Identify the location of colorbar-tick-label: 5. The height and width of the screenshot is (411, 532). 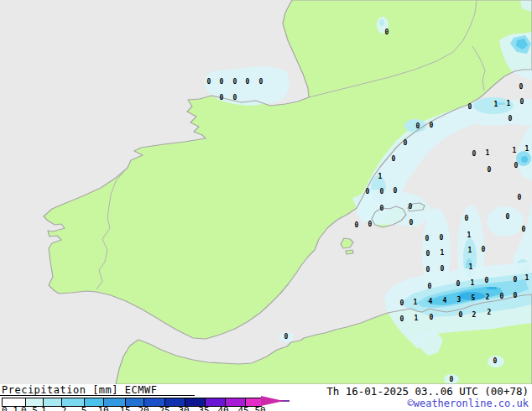
(84, 408).